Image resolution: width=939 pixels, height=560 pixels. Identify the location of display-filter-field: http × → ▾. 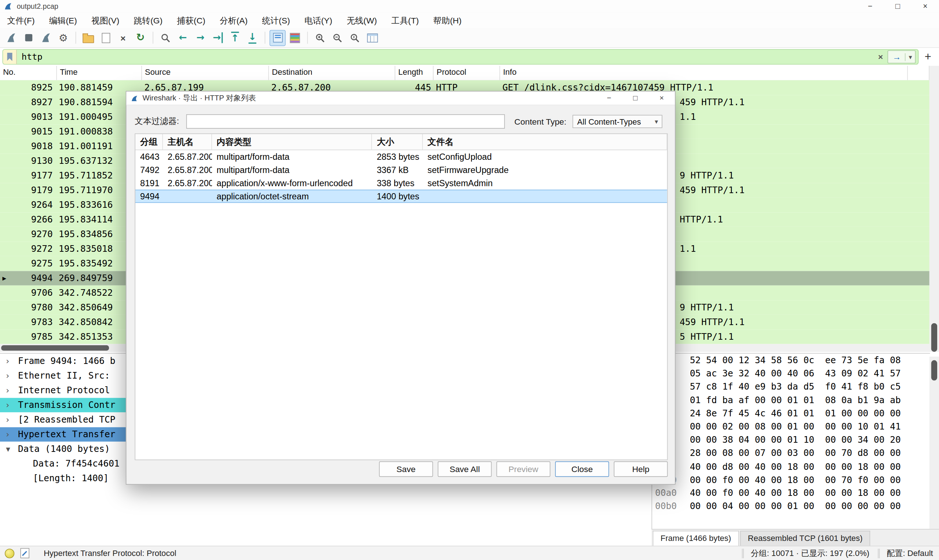
(461, 57).